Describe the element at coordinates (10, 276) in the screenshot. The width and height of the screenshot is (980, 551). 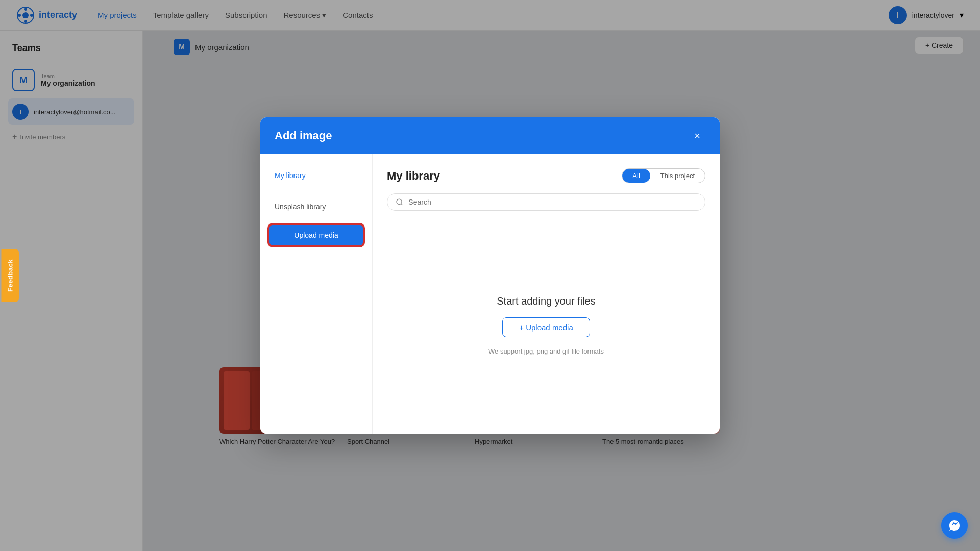
I see `feedback-tab: Feedback` at that location.